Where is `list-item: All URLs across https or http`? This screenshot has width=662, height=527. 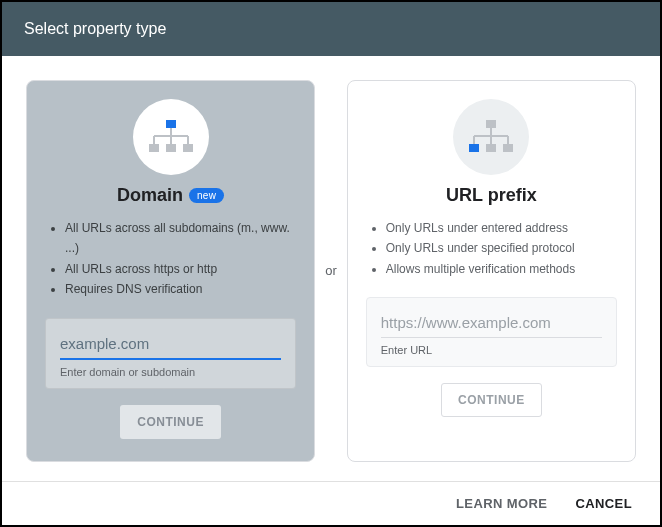
list-item: All URLs across https or http is located at coordinates (180, 269).